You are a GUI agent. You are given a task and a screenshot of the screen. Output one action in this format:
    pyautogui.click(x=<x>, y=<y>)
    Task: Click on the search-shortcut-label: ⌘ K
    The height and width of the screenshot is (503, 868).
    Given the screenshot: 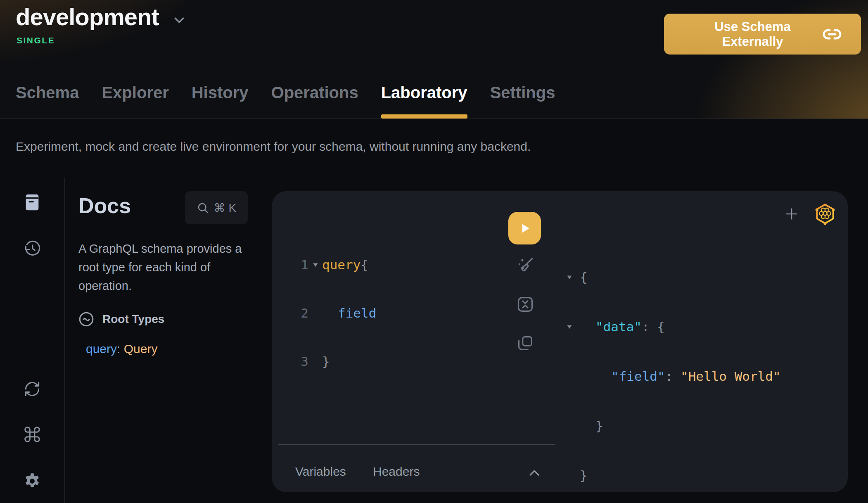 What is the action you would take?
    pyautogui.click(x=225, y=208)
    